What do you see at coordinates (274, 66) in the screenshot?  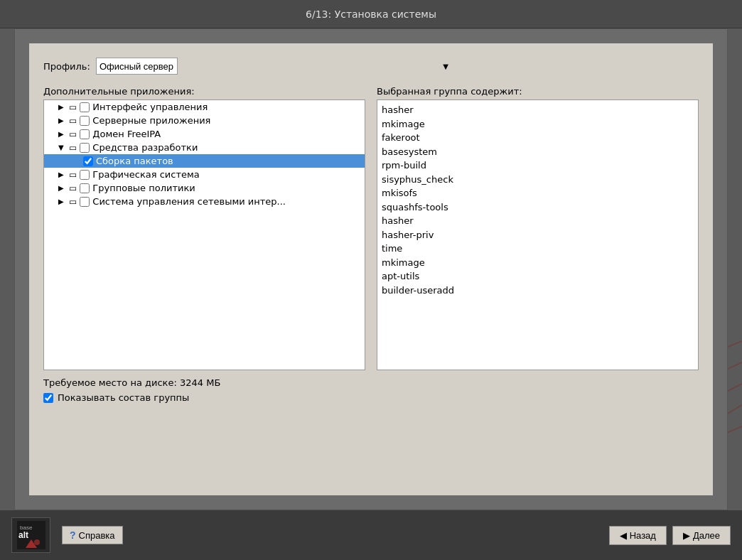 I see `profile-select-wrapper: Офисный сервер Рабочая станция Сервер` at bounding box center [274, 66].